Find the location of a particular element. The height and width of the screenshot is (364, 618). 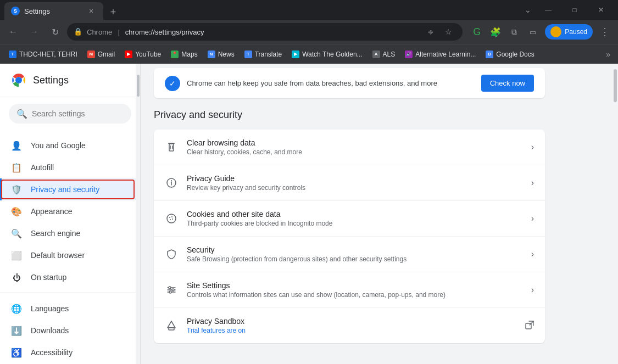

new-tab-button: + is located at coordinates (113, 12).